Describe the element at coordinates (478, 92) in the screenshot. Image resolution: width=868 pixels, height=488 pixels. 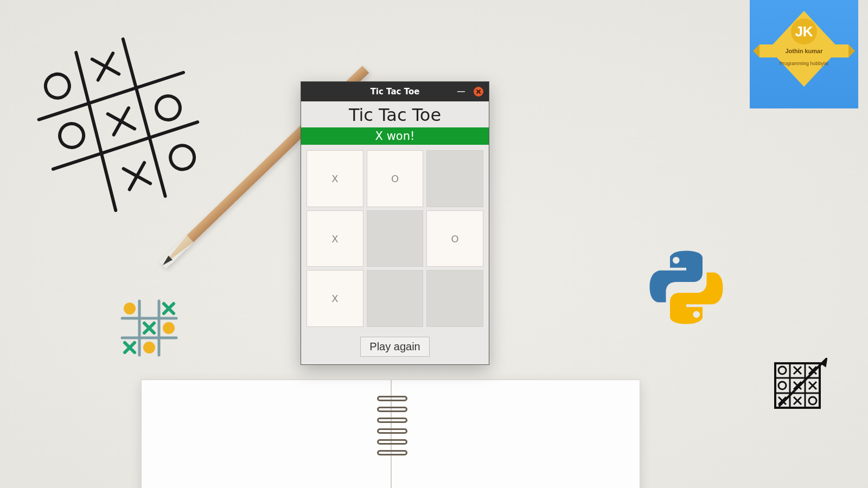
I see `close-icon` at that location.